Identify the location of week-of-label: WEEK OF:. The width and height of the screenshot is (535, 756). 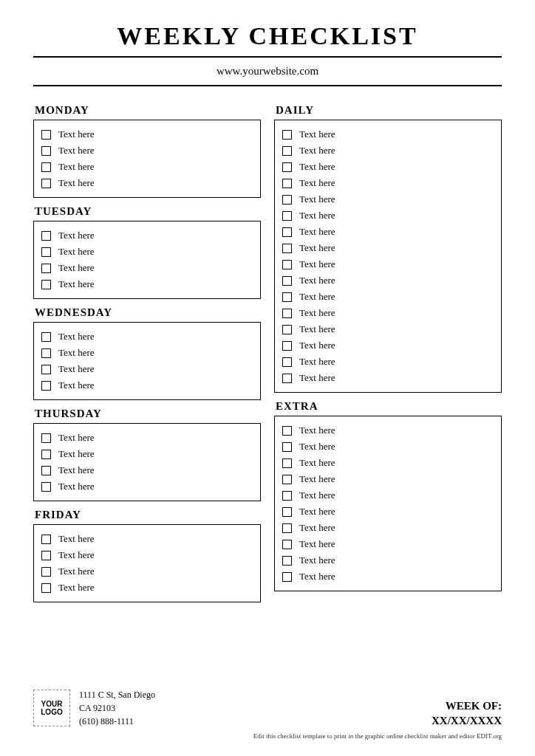
(467, 707).